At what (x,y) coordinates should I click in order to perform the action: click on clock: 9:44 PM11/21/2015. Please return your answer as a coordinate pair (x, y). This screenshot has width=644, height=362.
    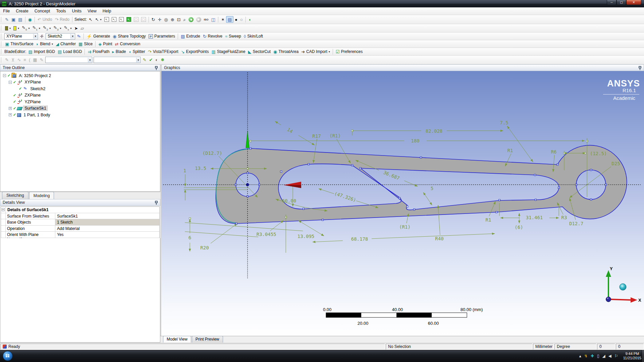
    Looking at the image, I should click on (631, 356).